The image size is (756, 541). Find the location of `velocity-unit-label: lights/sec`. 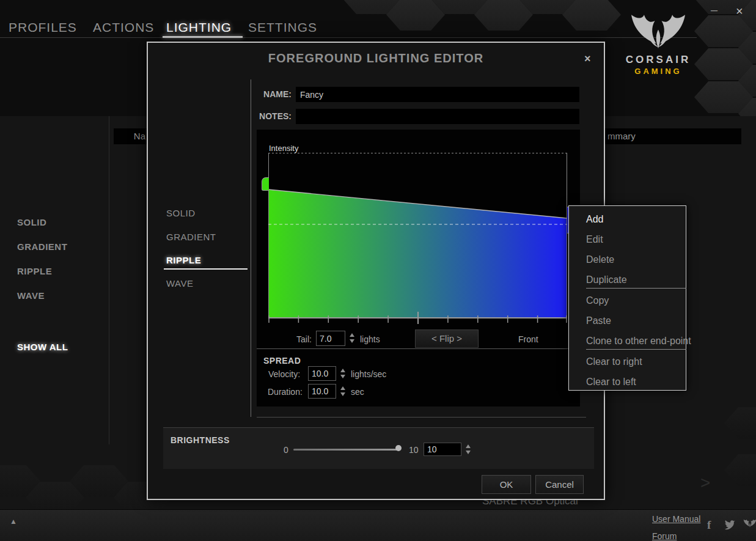

velocity-unit-label: lights/sec is located at coordinates (369, 374).